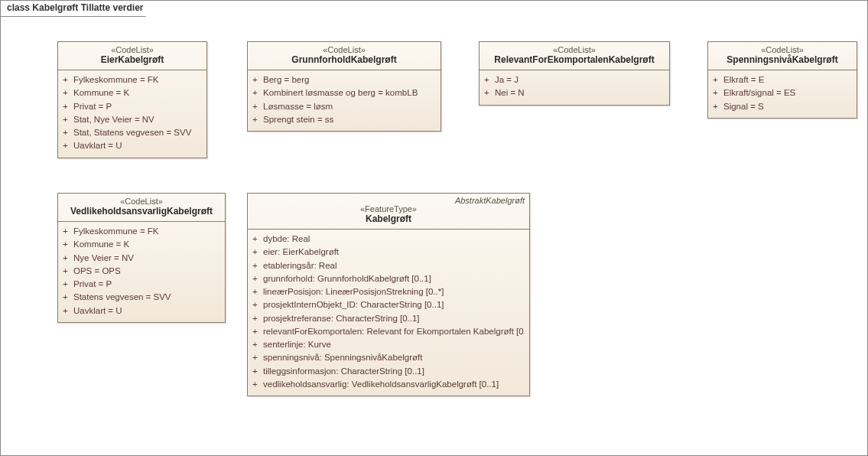  Describe the element at coordinates (388, 384) in the screenshot. I see `attribute-row: +vedlikeholdsansvarlig: Vedlikeholdsansv…` at that location.